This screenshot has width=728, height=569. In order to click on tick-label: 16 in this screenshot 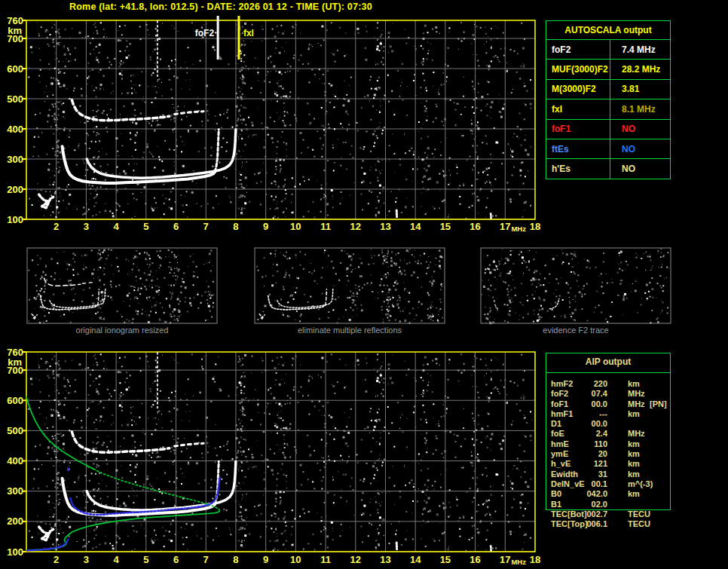, I will do `click(475, 226)`.